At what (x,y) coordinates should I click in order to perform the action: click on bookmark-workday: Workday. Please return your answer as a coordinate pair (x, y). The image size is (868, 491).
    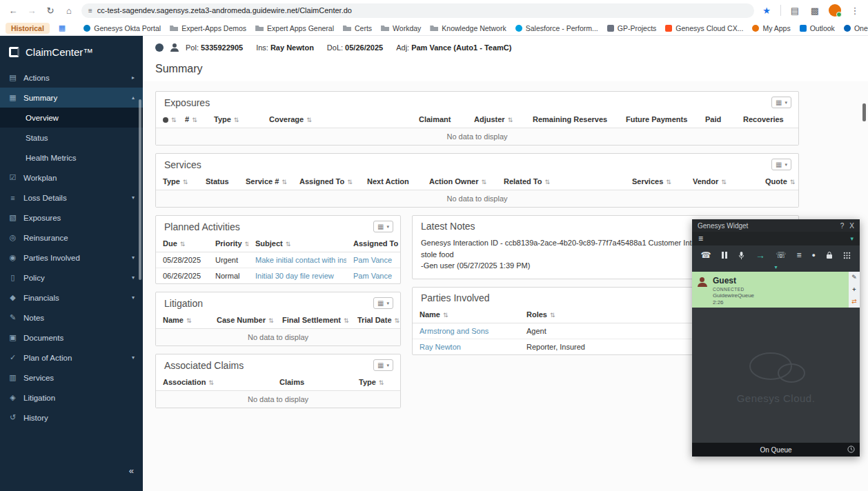
    Looking at the image, I should click on (401, 28).